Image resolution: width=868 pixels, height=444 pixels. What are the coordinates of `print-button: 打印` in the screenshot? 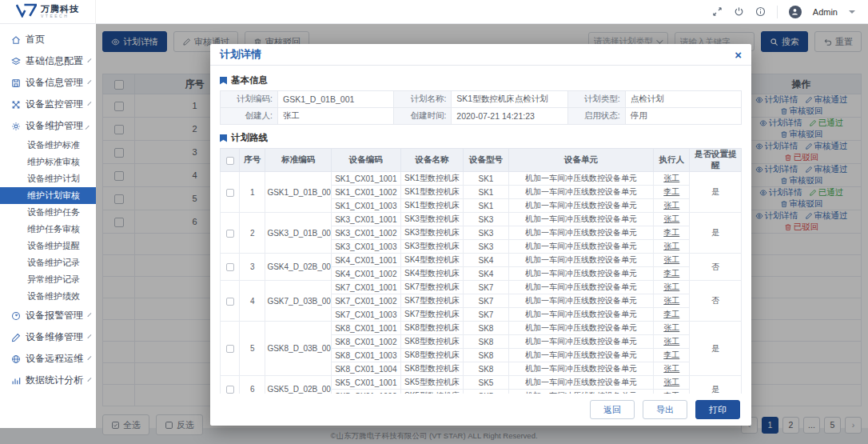 It's located at (718, 410).